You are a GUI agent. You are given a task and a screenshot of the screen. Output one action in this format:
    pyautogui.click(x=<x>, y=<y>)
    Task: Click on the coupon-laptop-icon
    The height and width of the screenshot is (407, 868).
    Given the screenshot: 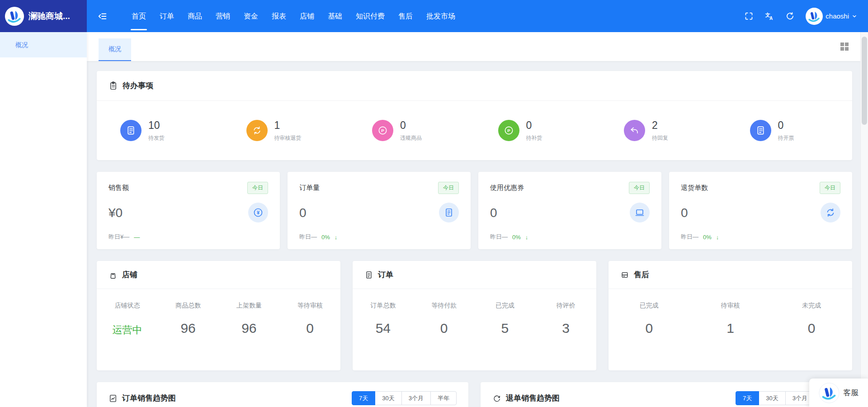 What is the action you would take?
    pyautogui.click(x=640, y=213)
    